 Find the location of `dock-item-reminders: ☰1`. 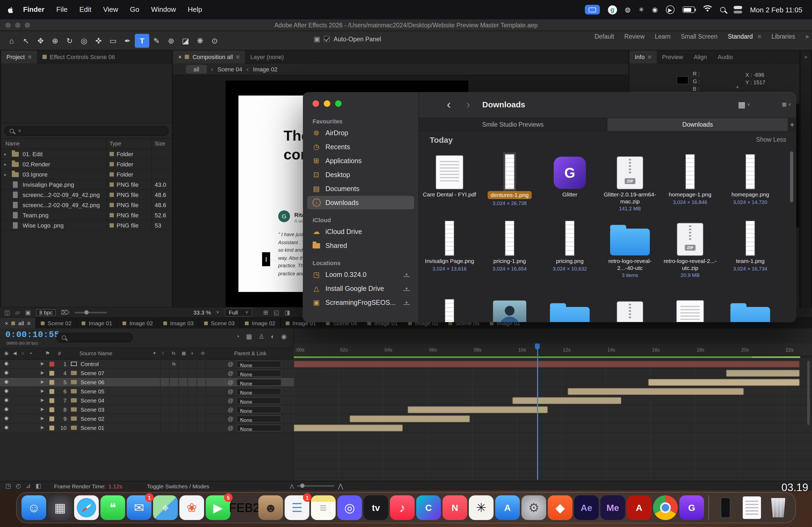

dock-item-reminders: ☰1 is located at coordinates (297, 508).